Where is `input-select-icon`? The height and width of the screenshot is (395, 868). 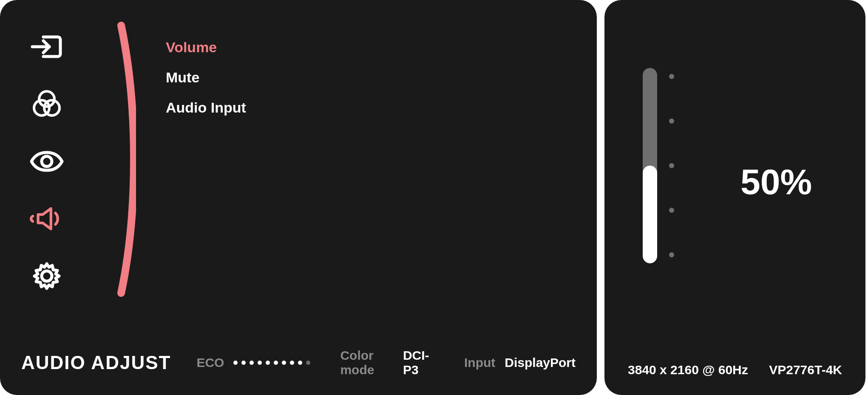 input-select-icon is located at coordinates (47, 47).